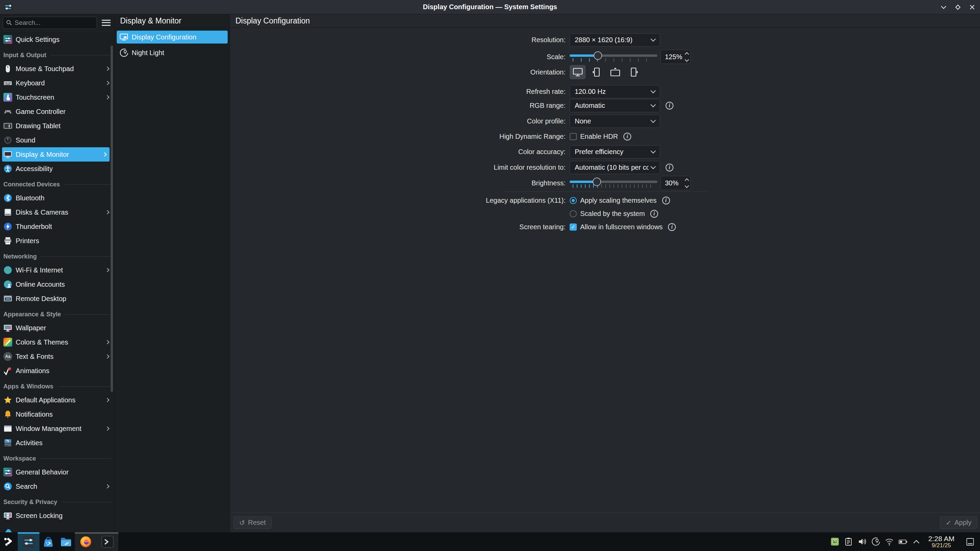 This screenshot has height=551, width=980. Describe the element at coordinates (597, 72) in the screenshot. I see `orientation-portrait-button` at that location.